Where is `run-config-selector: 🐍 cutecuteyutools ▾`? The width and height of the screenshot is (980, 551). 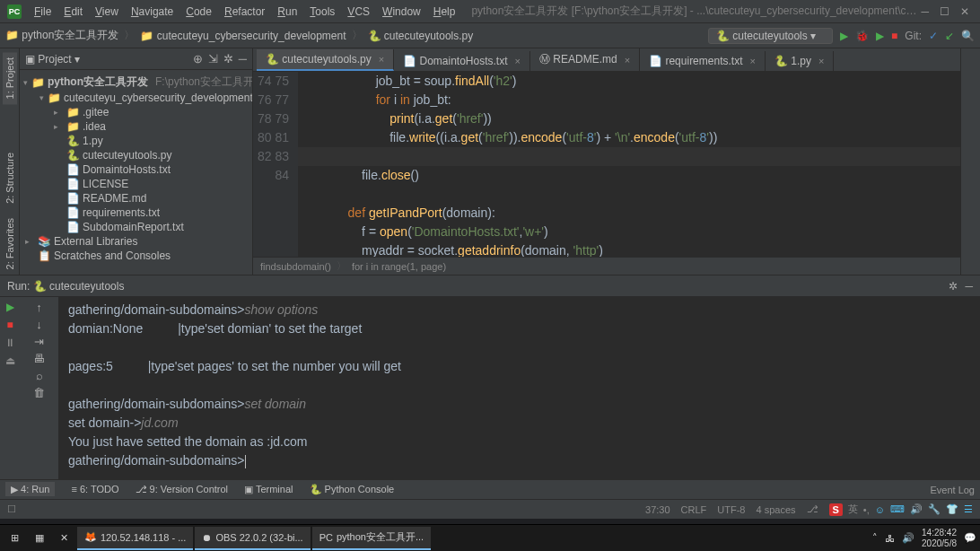
run-config-selector: 🐍 cutecuteyutools ▾ is located at coordinates (770, 36).